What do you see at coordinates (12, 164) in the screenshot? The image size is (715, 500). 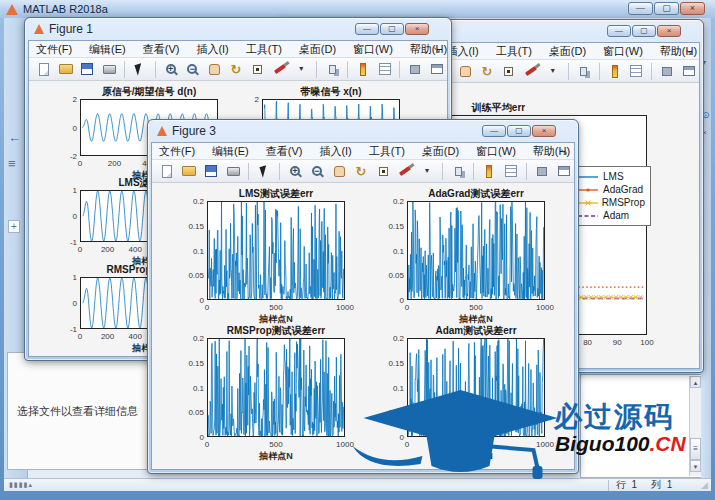 I see `list-icon: ≡` at bounding box center [12, 164].